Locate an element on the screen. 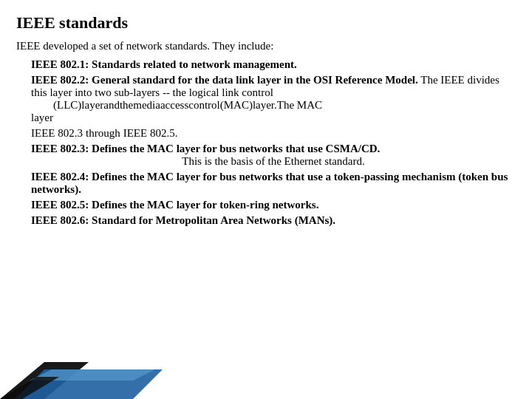 Image resolution: width=532 pixels, height=399 pixels. 802-3-through-text2: through is located at coordinates (103, 133).